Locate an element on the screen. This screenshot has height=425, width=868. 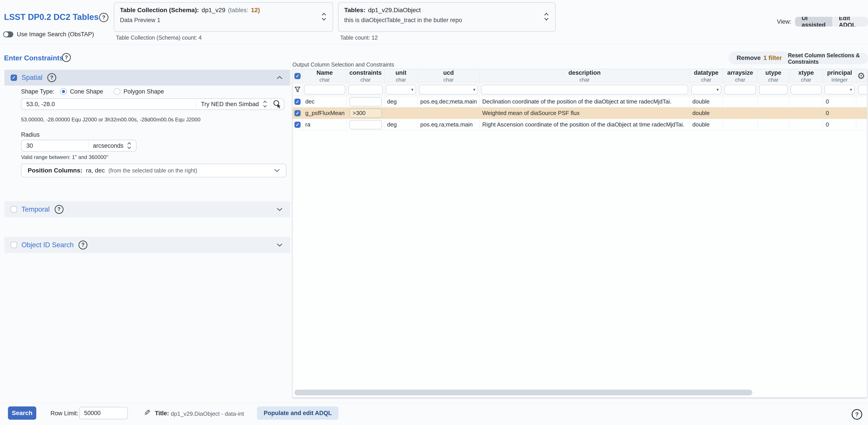
toggle-knob is located at coordinates (6, 34).